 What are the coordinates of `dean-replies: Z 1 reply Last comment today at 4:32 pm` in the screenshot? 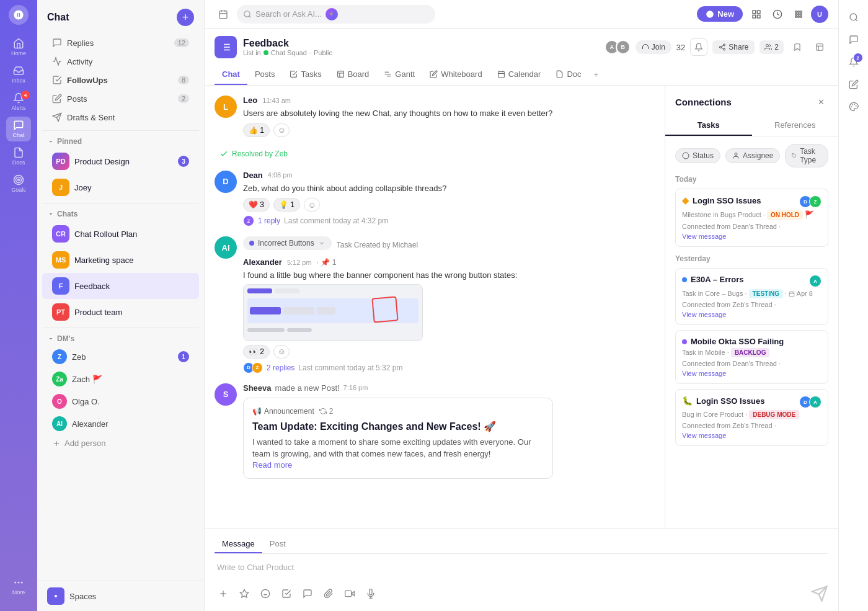 It's located at (449, 221).